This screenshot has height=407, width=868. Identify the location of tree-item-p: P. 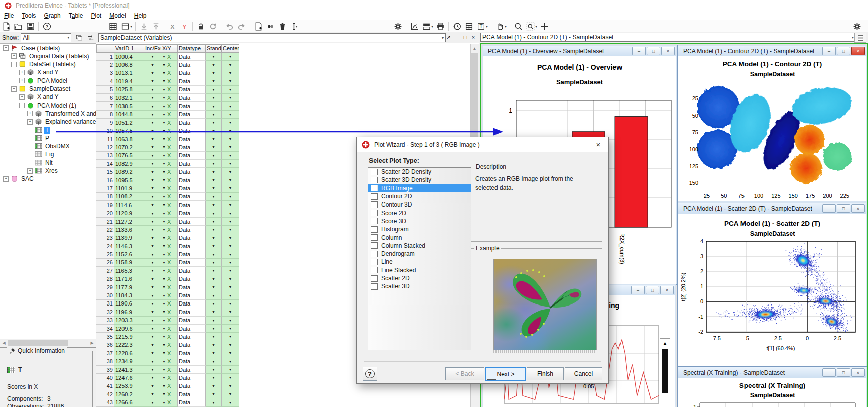
(39, 138).